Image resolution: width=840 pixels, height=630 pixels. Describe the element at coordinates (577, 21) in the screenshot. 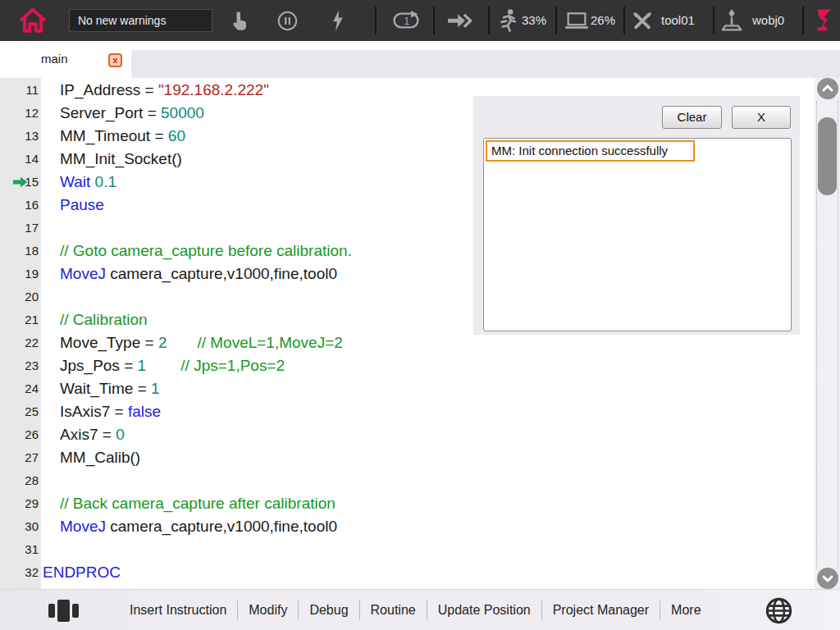

I see `screen-brightness-icon` at that location.